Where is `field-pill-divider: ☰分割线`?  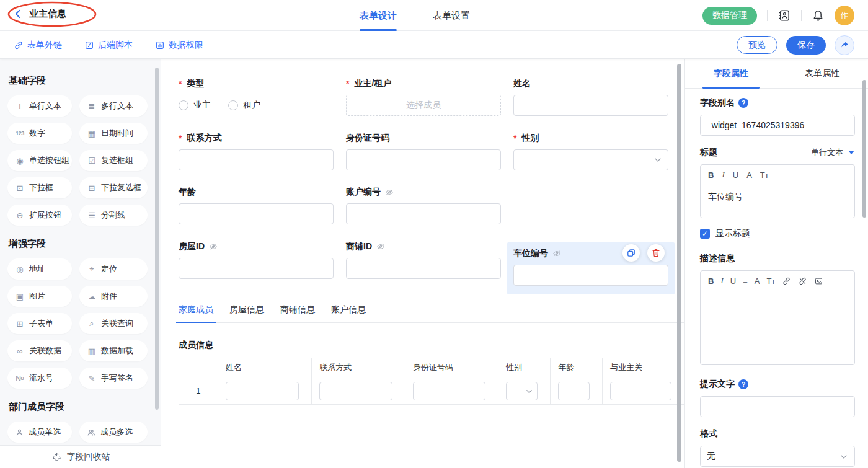
field-pill-divider: ☰分割线 is located at coordinates (113, 215).